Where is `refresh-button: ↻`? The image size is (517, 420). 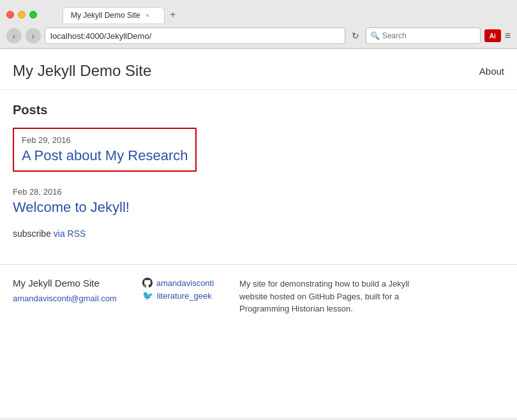 refresh-button: ↻ is located at coordinates (356, 36).